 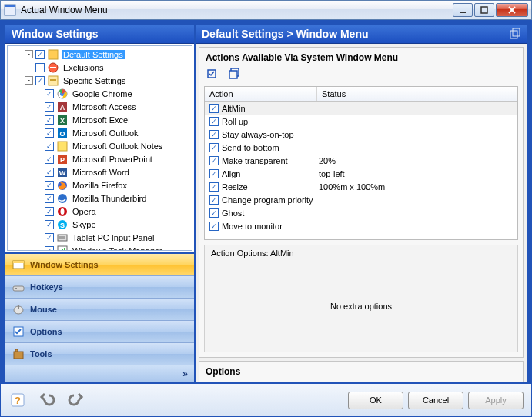 I want to click on nav-item-tools: Tools, so click(x=100, y=354).